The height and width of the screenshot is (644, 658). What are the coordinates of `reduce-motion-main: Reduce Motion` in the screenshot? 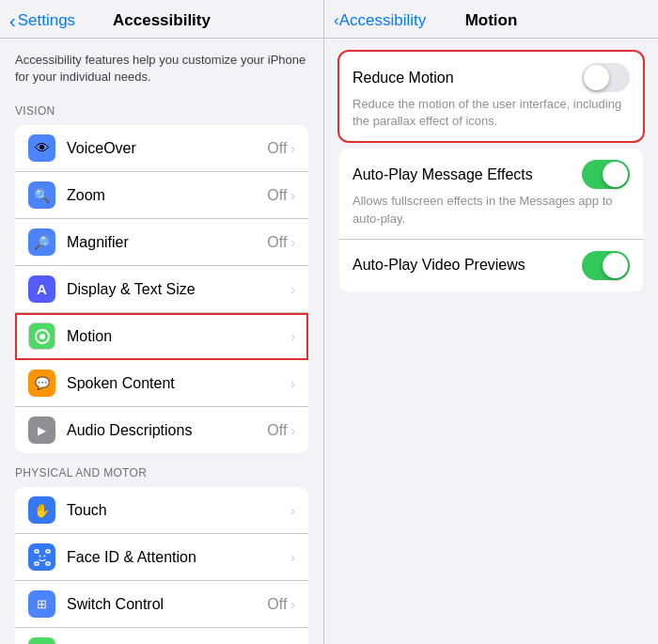 It's located at (491, 77).